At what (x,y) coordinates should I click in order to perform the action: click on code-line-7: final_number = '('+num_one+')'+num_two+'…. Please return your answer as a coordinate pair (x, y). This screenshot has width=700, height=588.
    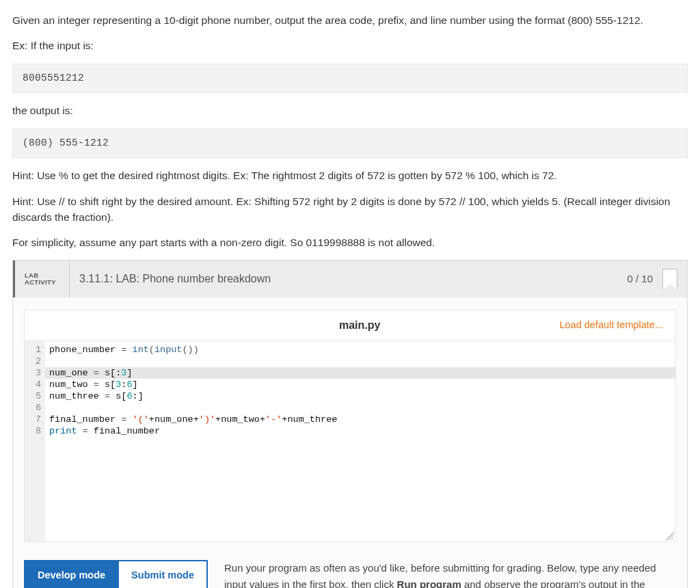
    Looking at the image, I should click on (362, 420).